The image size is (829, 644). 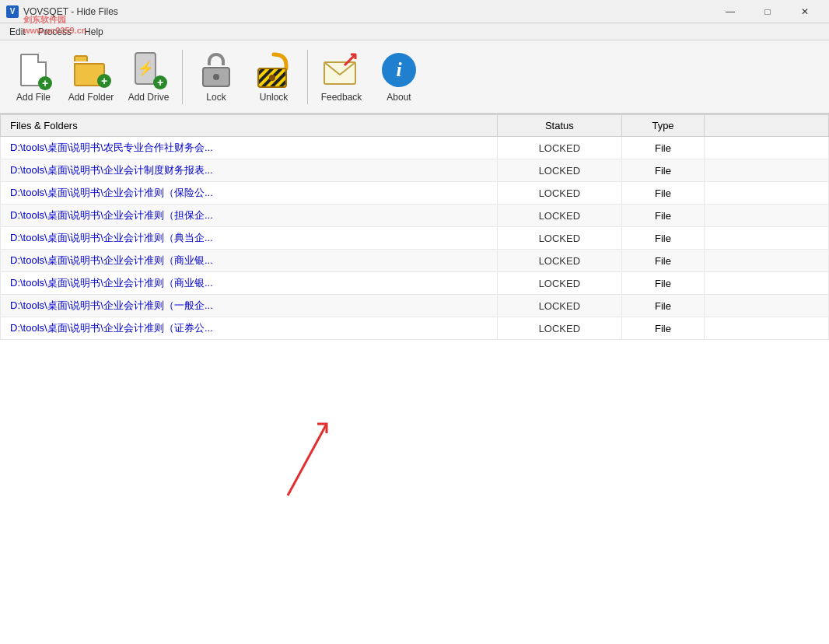 I want to click on about-button: i About, so click(x=399, y=77).